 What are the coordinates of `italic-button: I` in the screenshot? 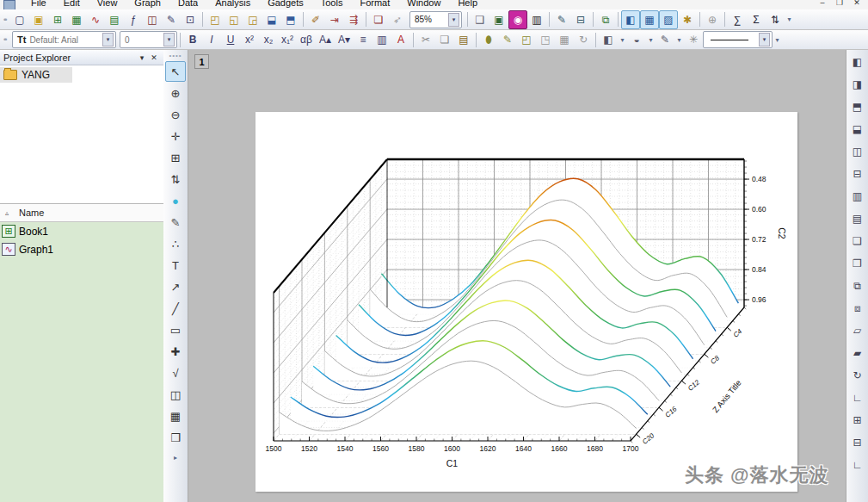 It's located at (212, 40).